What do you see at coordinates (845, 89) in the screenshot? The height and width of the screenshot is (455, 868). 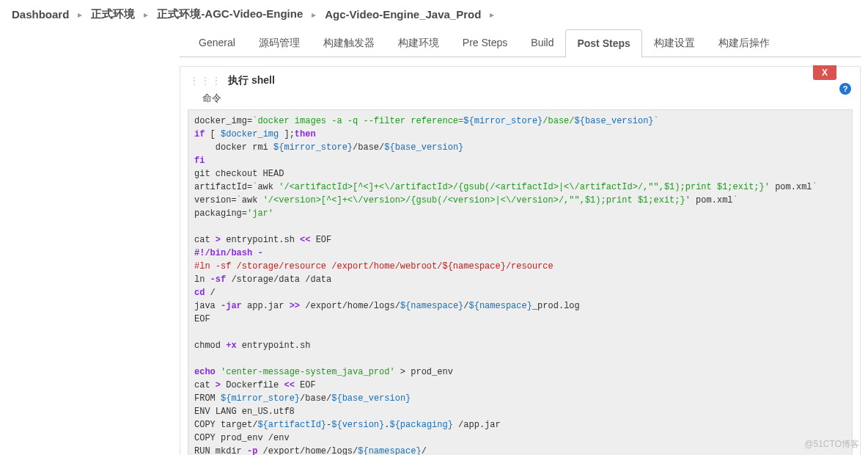 I see `help-icon: ?` at bounding box center [845, 89].